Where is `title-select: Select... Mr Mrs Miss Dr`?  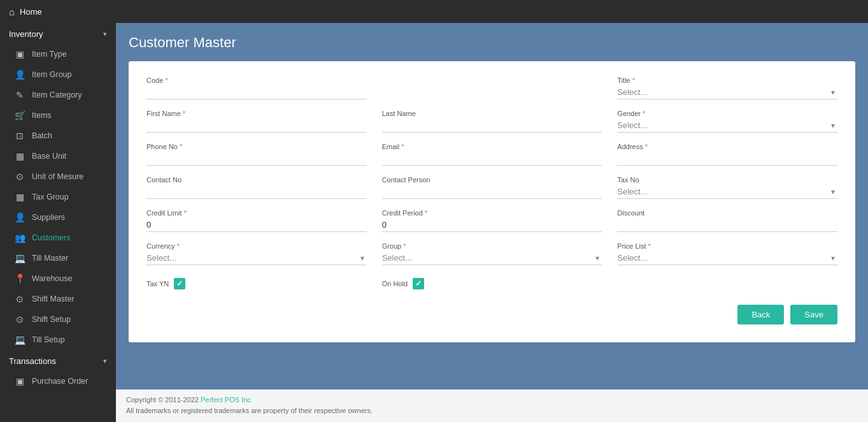 title-select: Select... Mr Mrs Miss Dr is located at coordinates (727, 92).